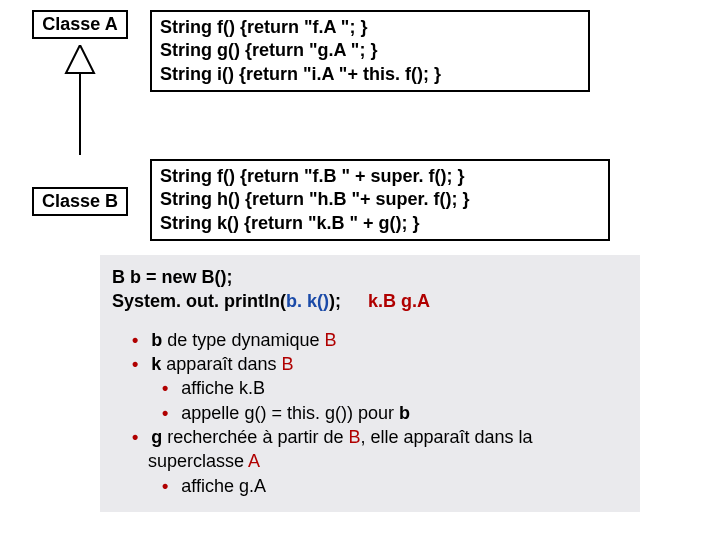 This screenshot has width=720, height=540. Describe the element at coordinates (395, 388) in the screenshot. I see `bullet-3: • affiche k.B` at that location.